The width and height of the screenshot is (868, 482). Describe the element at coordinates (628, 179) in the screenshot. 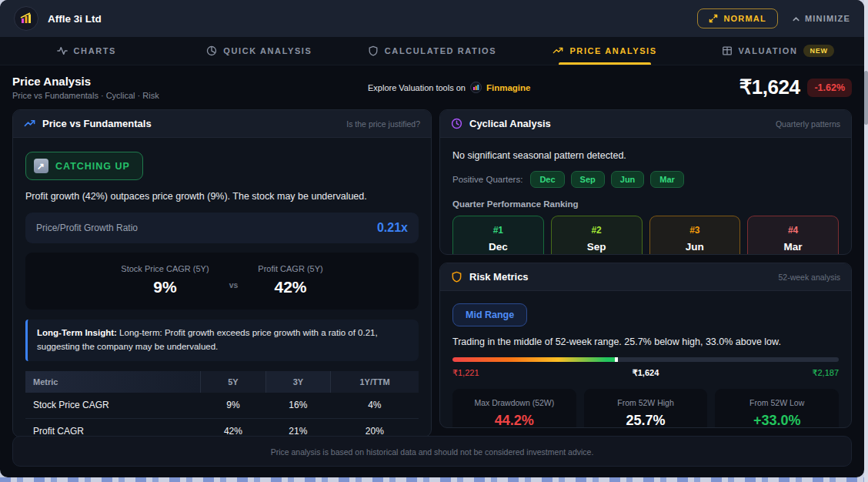

I see `quarter-pill: Jun` at that location.